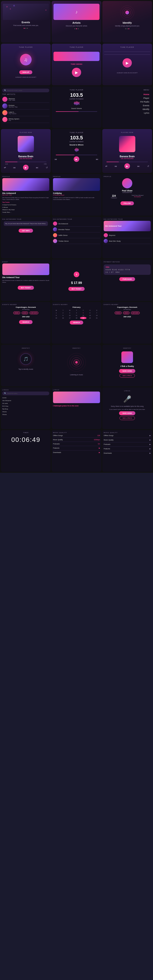  Describe the element at coordinates (63, 313) in the screenshot. I see `cal-2: 2` at that location.